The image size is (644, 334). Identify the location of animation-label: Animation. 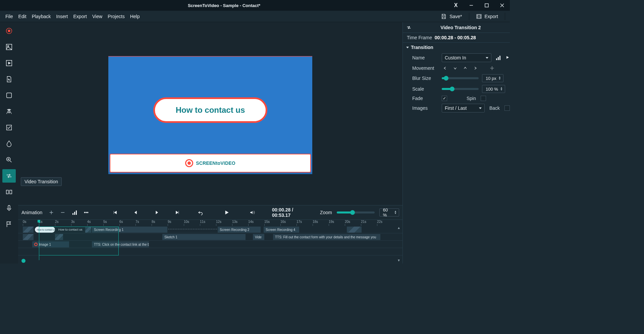
(32, 212).